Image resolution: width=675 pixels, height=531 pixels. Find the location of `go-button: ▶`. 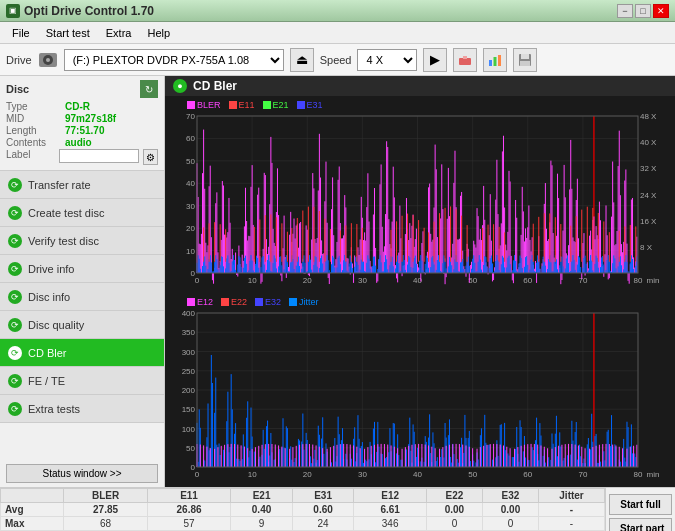

go-button: ▶ is located at coordinates (435, 60).